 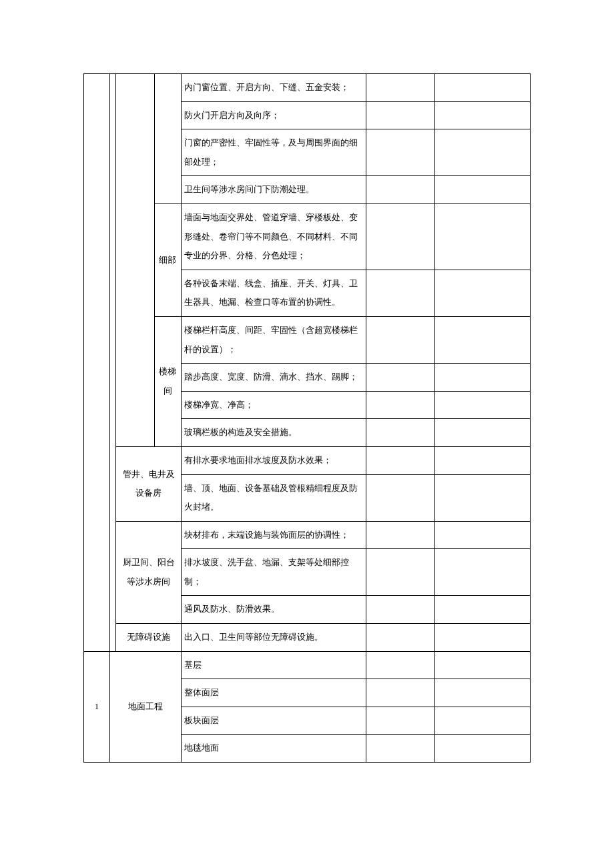 What do you see at coordinates (274, 88) in the screenshot?
I see `cell-content: 内门窗位置、开启方向、下缝、五金安装；` at bounding box center [274, 88].